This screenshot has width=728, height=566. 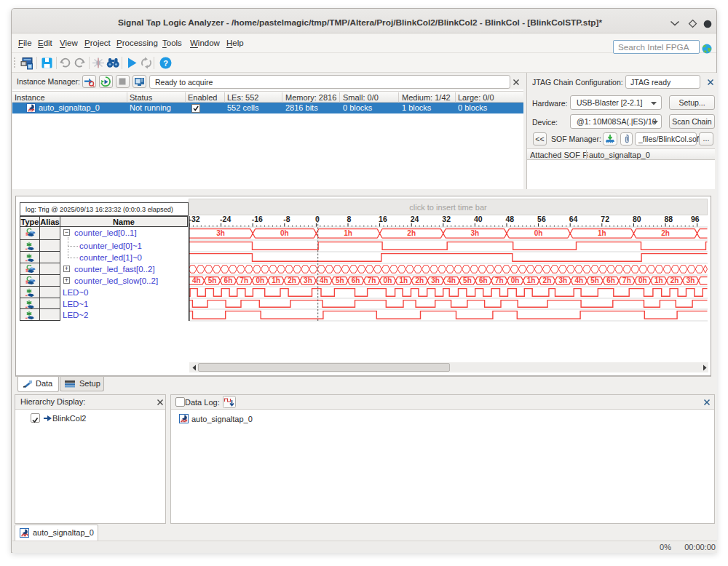 What do you see at coordinates (510, 220) in the screenshot?
I see `svg-text: 48` at bounding box center [510, 220].